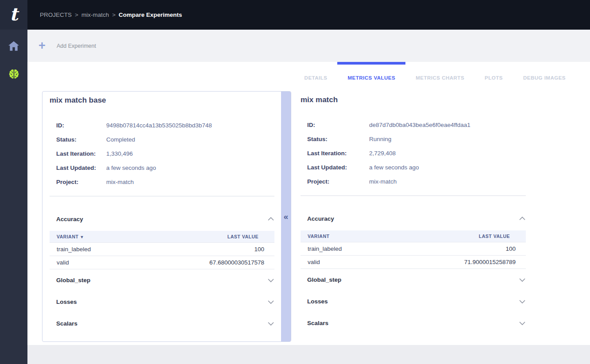 The width and height of the screenshot is (590, 364). What do you see at coordinates (166, 168) in the screenshot?
I see `detail-row-last-updated: Last Updated: a few seconds ago` at bounding box center [166, 168].